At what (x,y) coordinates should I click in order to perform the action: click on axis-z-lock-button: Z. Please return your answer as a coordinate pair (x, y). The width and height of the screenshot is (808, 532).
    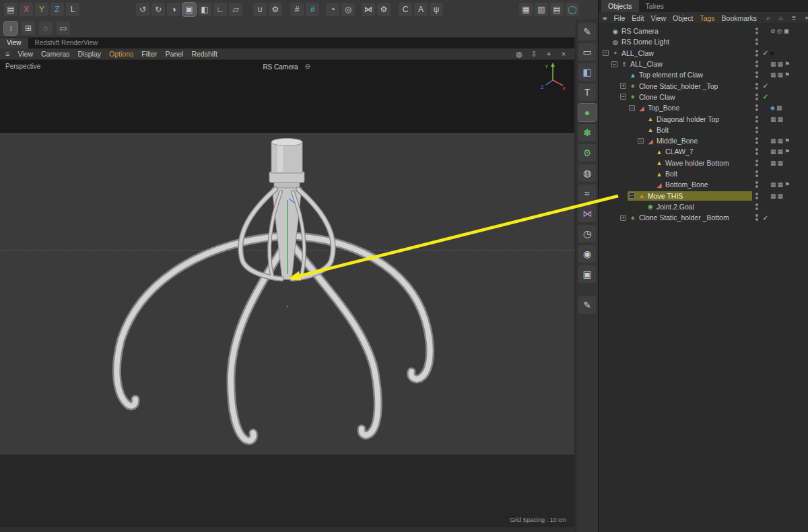
    Looking at the image, I should click on (57, 9).